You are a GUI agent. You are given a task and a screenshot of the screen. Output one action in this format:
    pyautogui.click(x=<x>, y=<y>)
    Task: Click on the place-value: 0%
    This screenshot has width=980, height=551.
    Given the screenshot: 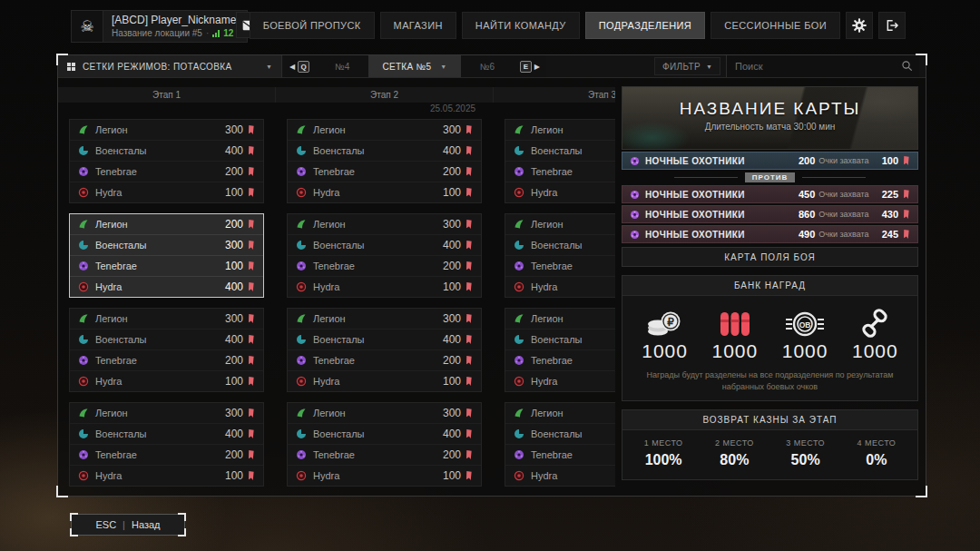 What is the action you would take?
    pyautogui.click(x=877, y=460)
    